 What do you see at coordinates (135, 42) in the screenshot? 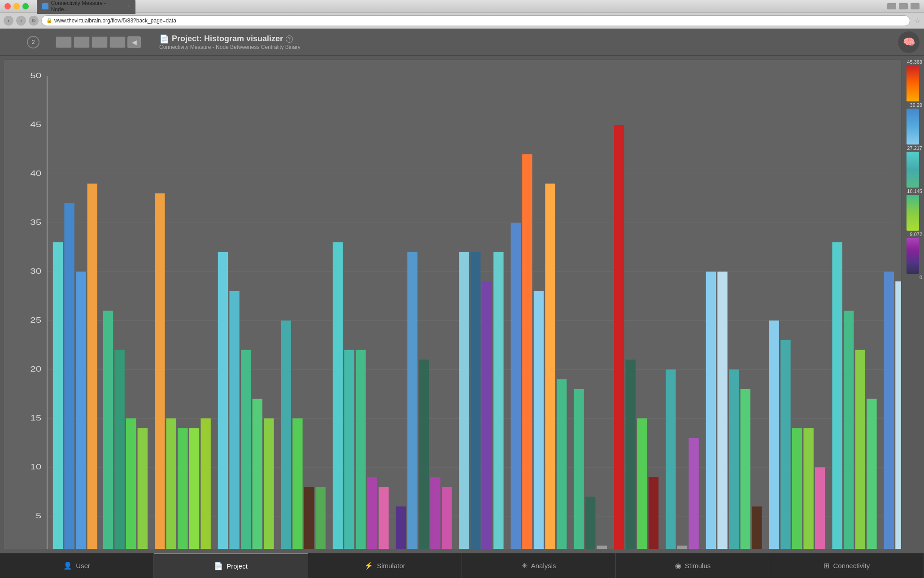
I see `back-arrow: ◀` at bounding box center [135, 42].